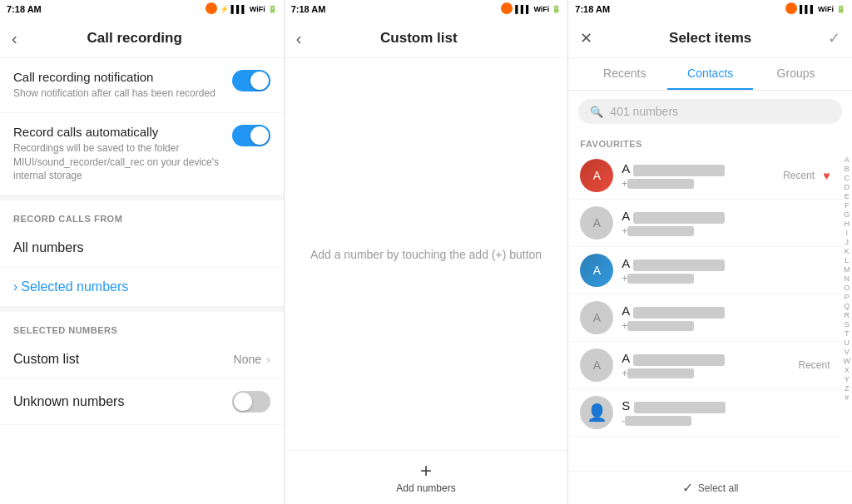  I want to click on contact-name-4: A, so click(726, 311).